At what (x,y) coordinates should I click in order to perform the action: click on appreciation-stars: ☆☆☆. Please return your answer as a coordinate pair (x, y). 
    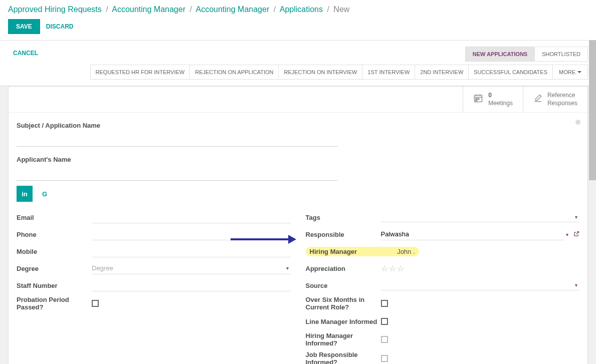
    Looking at the image, I should click on (480, 268).